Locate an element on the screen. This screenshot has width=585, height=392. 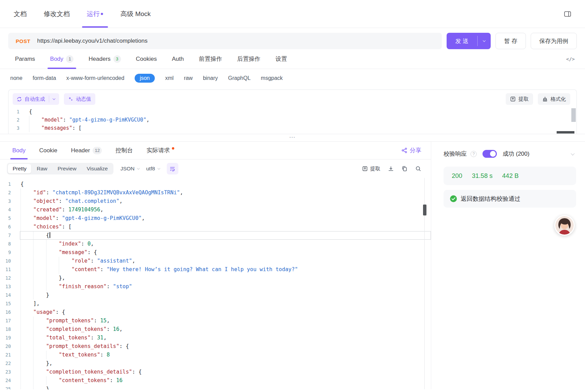
code-line: 19"total_tokens": 31, is located at coordinates (215, 338).